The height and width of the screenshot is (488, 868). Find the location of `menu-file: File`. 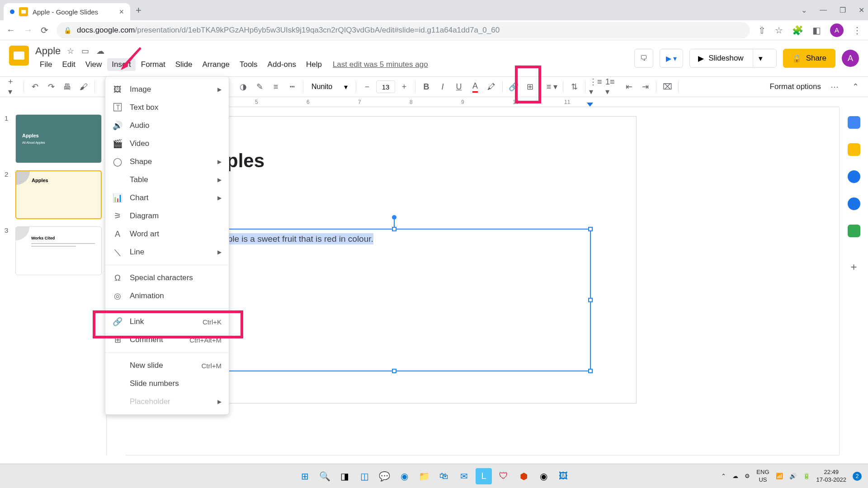

menu-file: File is located at coordinates (46, 65).